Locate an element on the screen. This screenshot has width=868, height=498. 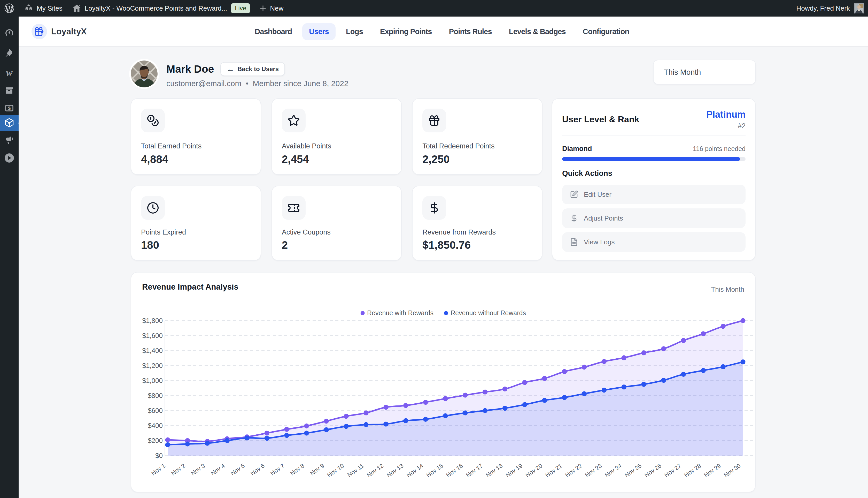
svg-text: Nov 29 is located at coordinates (712, 471).